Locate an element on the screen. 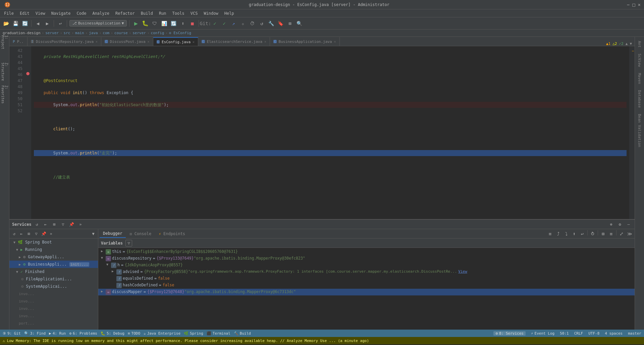  menu-navigate: Navigate is located at coordinates (61, 13).